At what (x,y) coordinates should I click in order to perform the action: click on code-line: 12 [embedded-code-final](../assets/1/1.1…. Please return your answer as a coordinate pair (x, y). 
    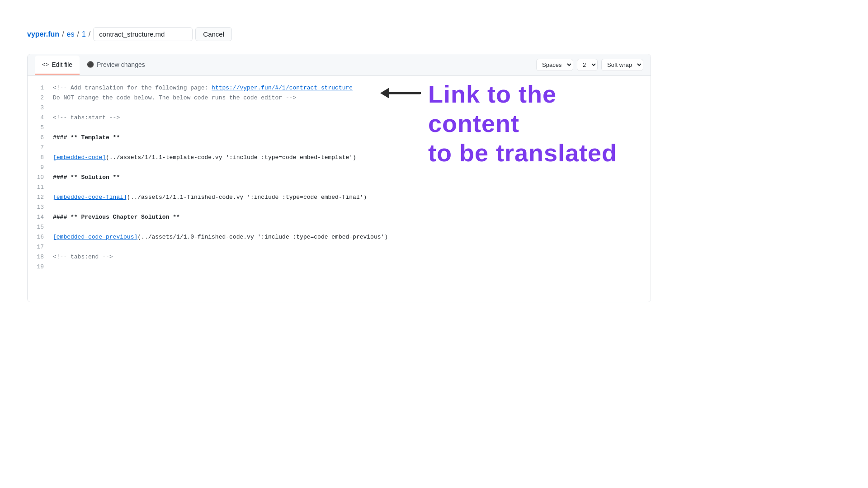
    Looking at the image, I should click on (339, 197).